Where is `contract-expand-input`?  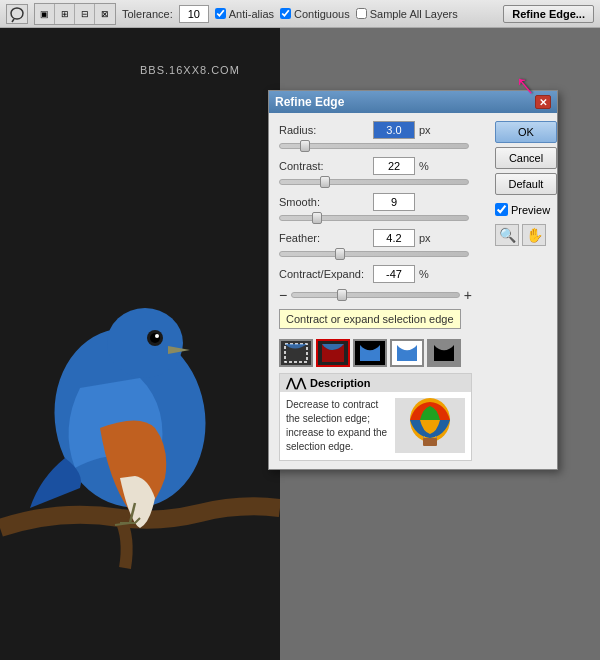
contract-expand-input is located at coordinates (394, 274).